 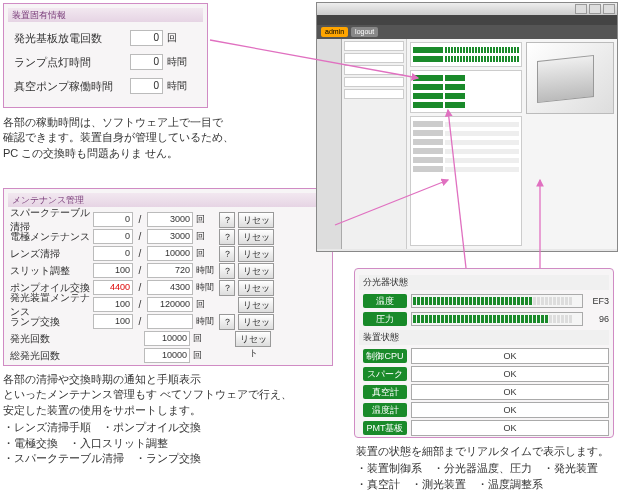 What do you see at coordinates (374, 144) in the screenshot?
I see `nav-list` at bounding box center [374, 144].